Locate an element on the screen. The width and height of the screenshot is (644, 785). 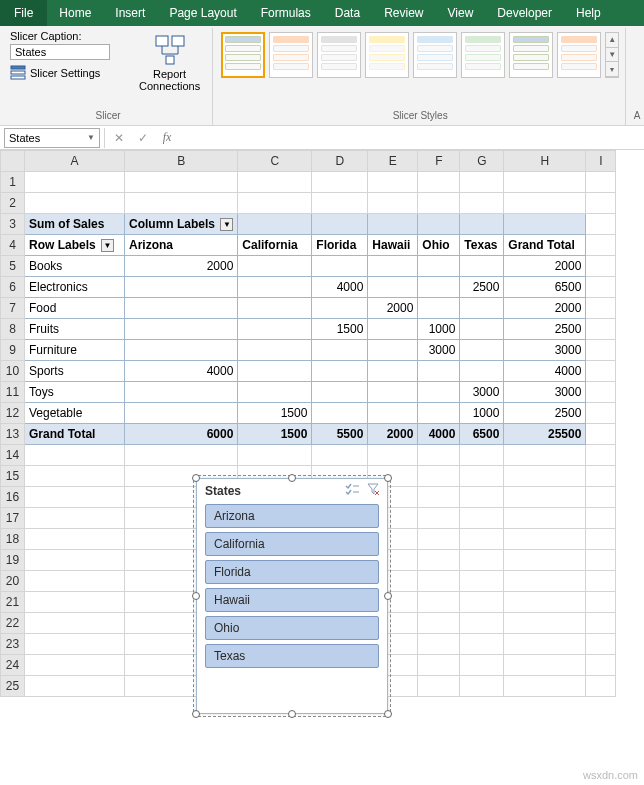
style-gallery-scroll: ▲ is located at coordinates (612, 40).